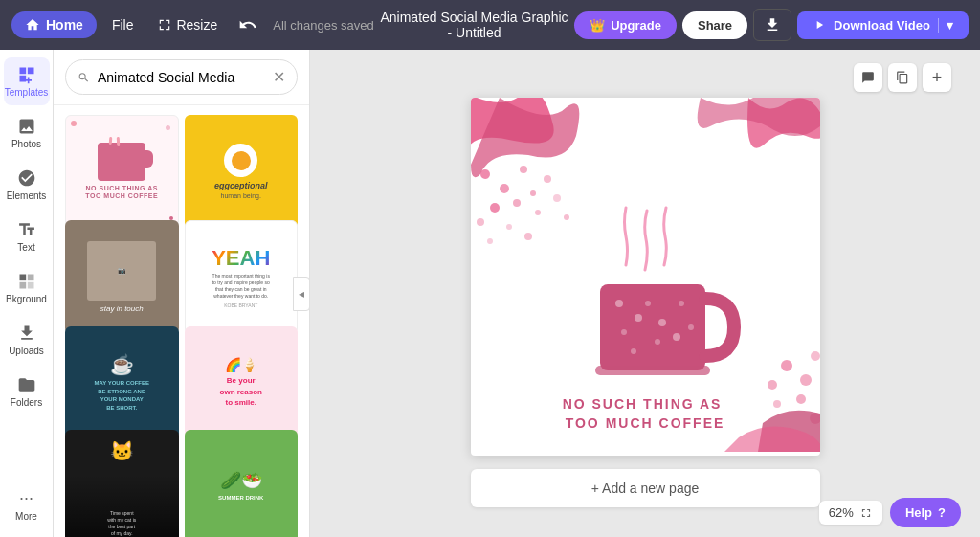 The image size is (980, 537). I want to click on resize-button: Resize, so click(188, 25).